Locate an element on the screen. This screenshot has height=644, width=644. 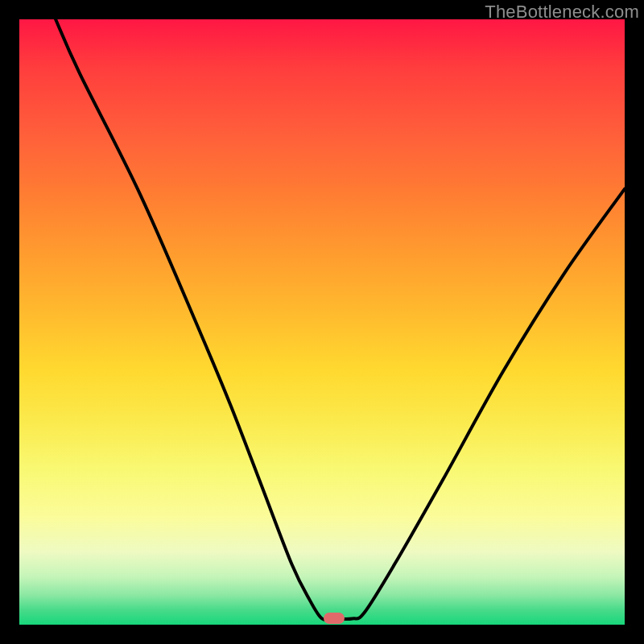
optimum-marker is located at coordinates (334, 618).